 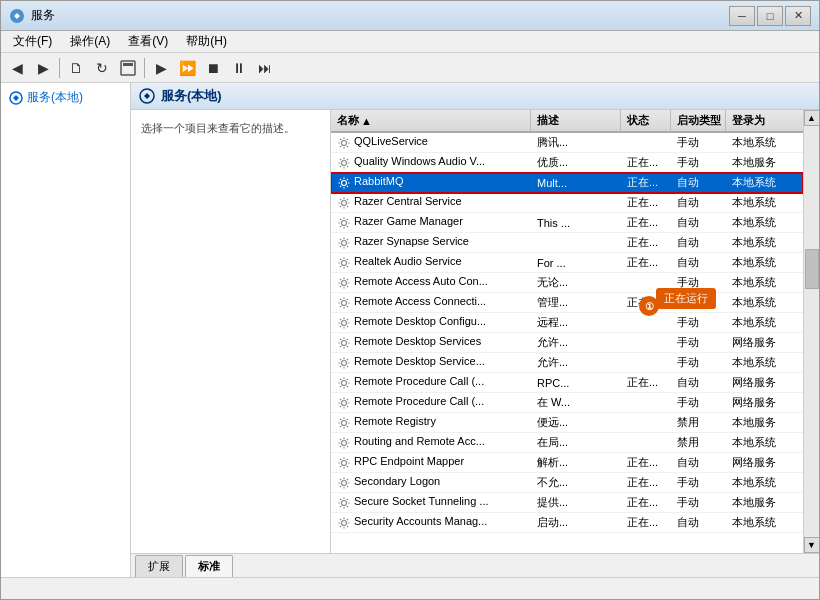 What do you see at coordinates (567, 303) in the screenshot?
I see `table-row: Remote Access Connecti...管理...正在...手动本地系…` at bounding box center [567, 303].